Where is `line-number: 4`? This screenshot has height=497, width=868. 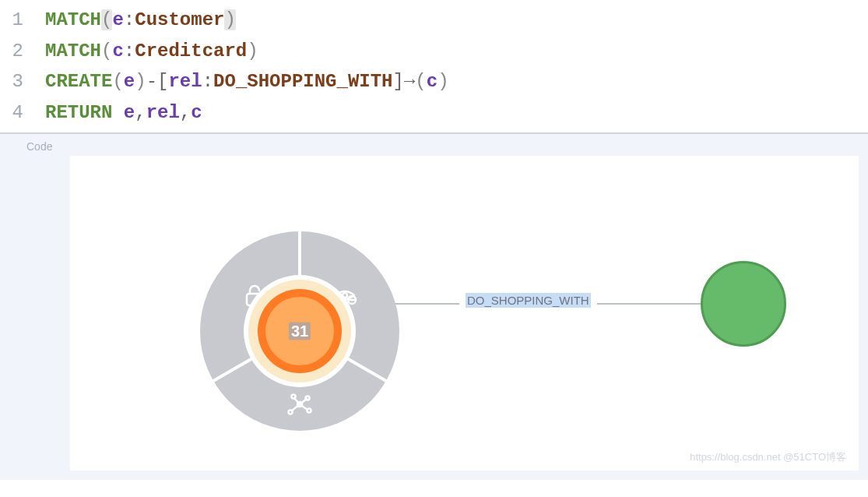 line-number: 4 is located at coordinates (23, 113).